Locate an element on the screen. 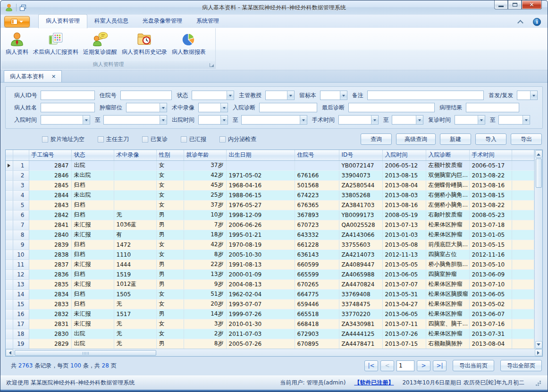 The width and height of the screenshot is (548, 392). cell-surgery-date: 2013-05-02 is located at coordinates (490, 304).